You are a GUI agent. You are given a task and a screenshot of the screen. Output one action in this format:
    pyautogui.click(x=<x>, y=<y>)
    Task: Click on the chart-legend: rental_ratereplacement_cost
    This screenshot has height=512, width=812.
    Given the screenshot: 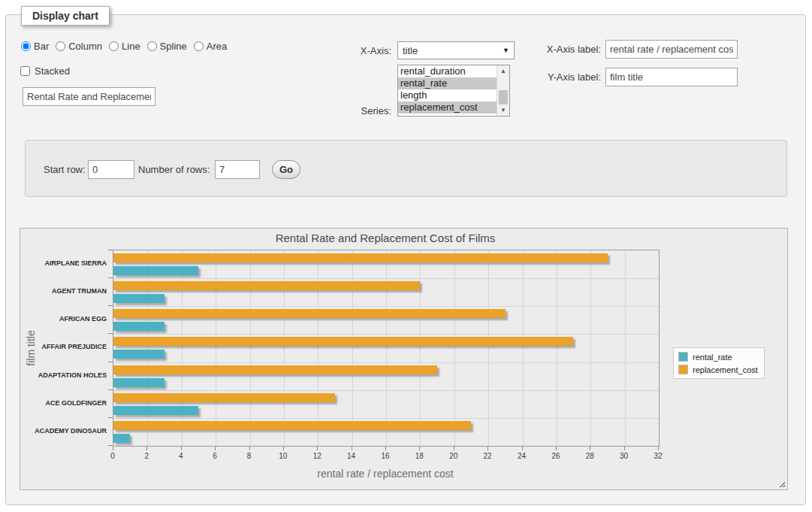 What is the action you would take?
    pyautogui.click(x=719, y=363)
    